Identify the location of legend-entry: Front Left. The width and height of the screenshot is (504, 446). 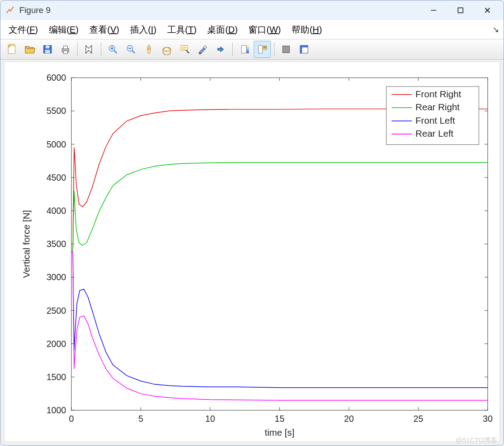
(436, 120).